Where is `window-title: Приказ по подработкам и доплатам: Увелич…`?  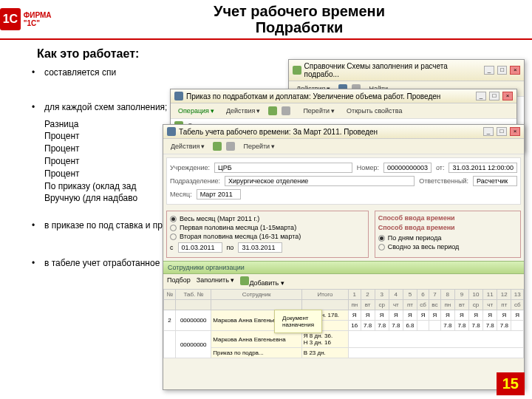 window-title: Приказ по подработкам и доплатам: Увелич… is located at coordinates (313, 96).